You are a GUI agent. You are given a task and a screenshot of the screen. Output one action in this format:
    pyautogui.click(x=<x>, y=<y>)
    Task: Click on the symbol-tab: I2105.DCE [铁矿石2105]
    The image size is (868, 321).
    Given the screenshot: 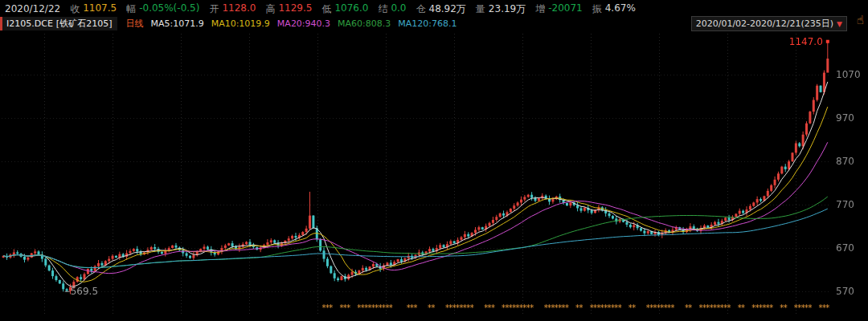 What is the action you would take?
    pyautogui.click(x=59, y=24)
    